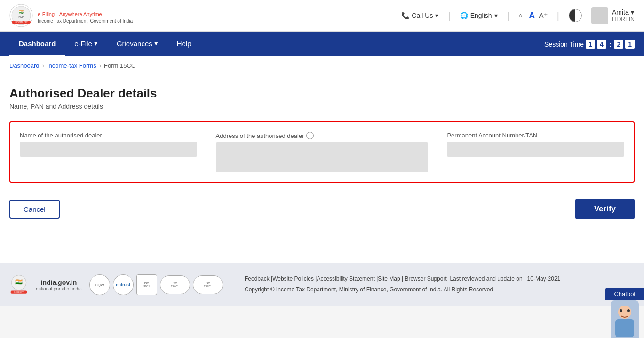 The width and height of the screenshot is (644, 338). I want to click on pan-label-text: Permanent Account Number/TAN, so click(492, 136).